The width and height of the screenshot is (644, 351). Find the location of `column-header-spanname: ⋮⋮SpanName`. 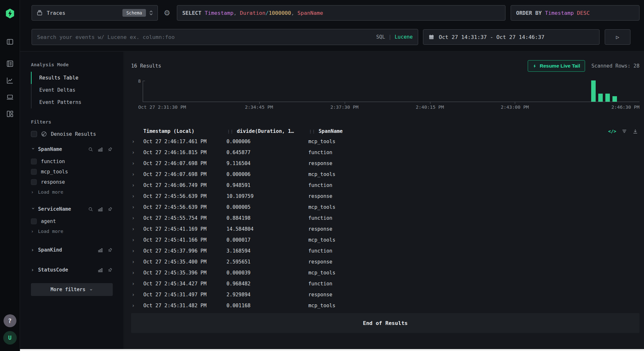

column-header-spanname: ⋮⋮SpanName is located at coordinates (474, 131).